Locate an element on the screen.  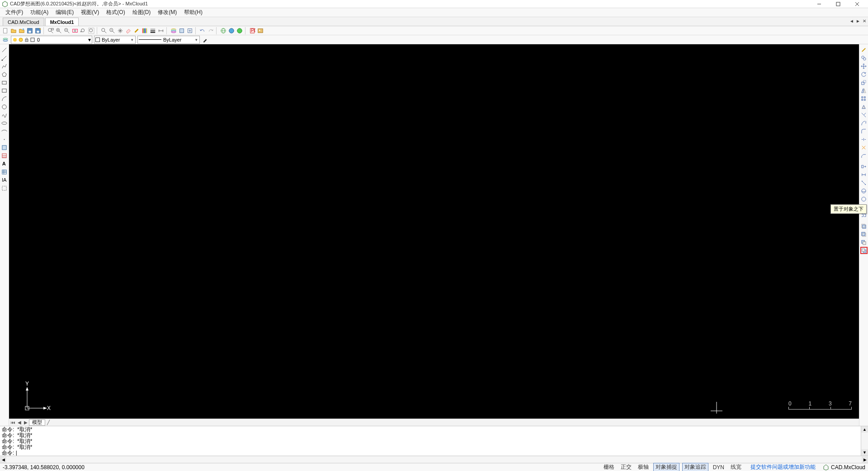
rectangle-icon is located at coordinates (5, 82).